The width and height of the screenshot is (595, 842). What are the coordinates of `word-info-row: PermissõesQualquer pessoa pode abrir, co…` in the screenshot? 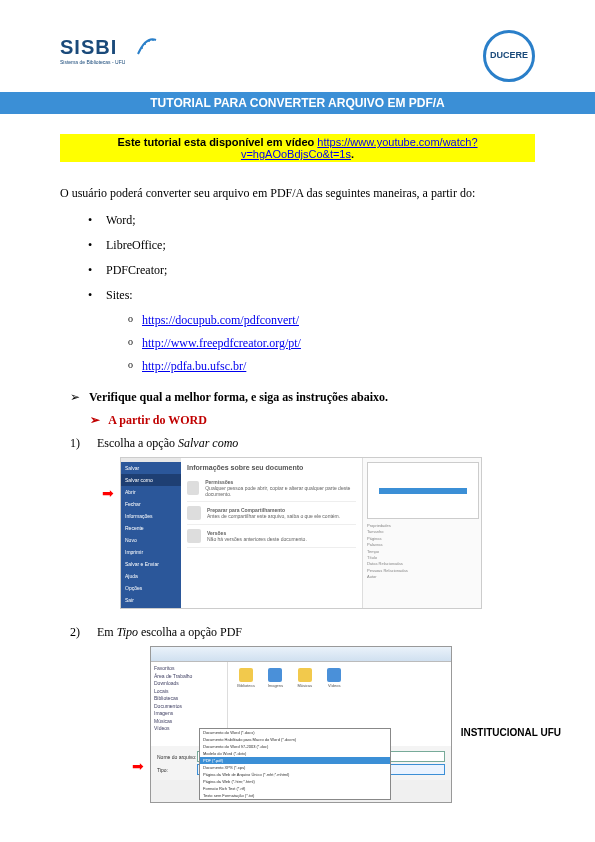 It's located at (272, 488).